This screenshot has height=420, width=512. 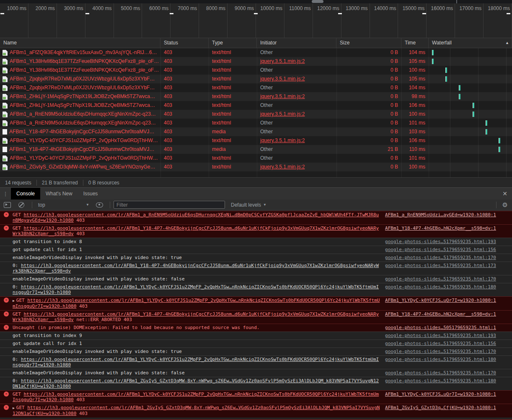 What do you see at coordinates (505, 205) in the screenshot?
I see `gear-icon: ⚙` at bounding box center [505, 205].